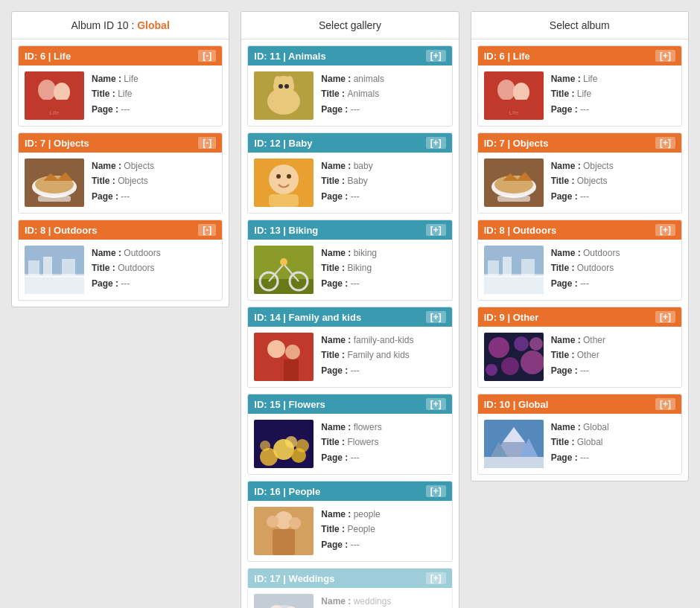 The width and height of the screenshot is (700, 608). What do you see at coordinates (121, 230) in the screenshot?
I see `item-header: ID: 8 | Outdoors[-]` at bounding box center [121, 230].